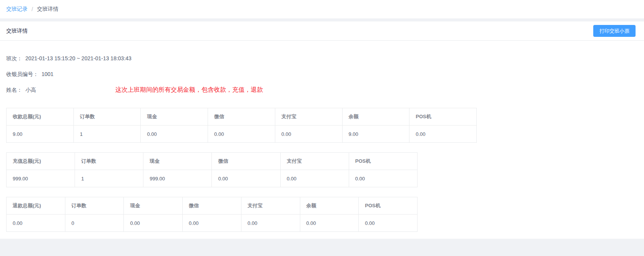 The height and width of the screenshot is (256, 644). I want to click on column-header: 充值总额(元), so click(41, 161).